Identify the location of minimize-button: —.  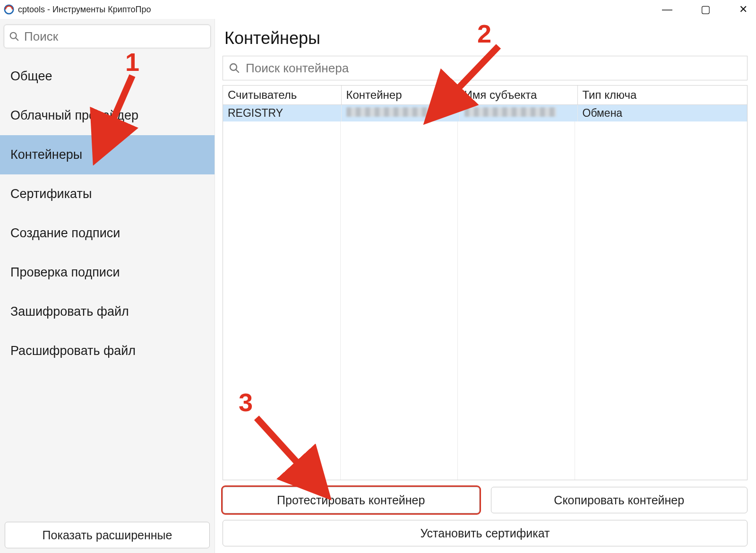
(667, 9).